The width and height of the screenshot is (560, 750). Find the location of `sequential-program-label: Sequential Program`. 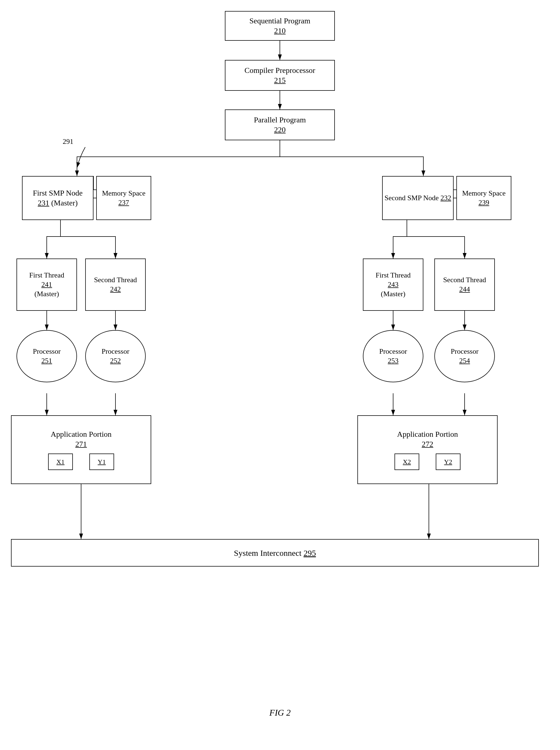

sequential-program-label: Sequential Program is located at coordinates (280, 21).